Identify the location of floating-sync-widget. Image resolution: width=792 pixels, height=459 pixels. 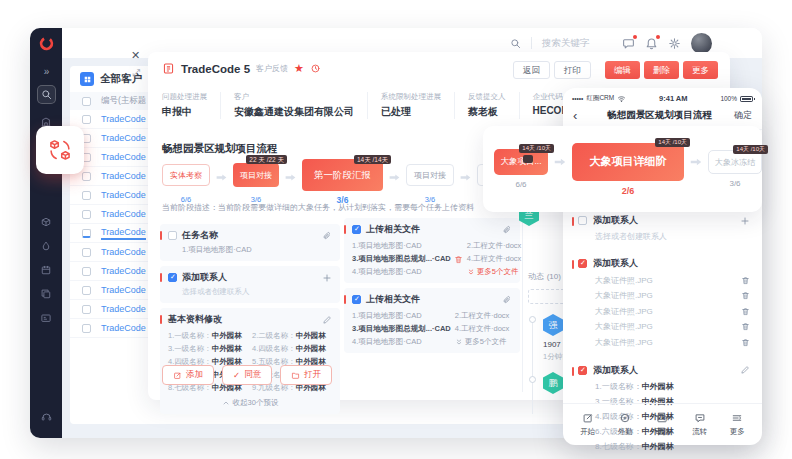
(60, 150).